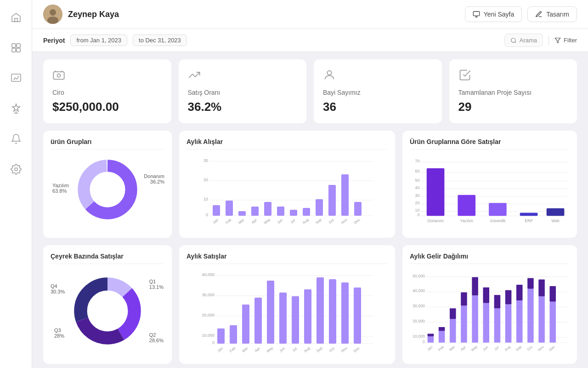 The height and width of the screenshot is (368, 588). I want to click on new-page-button: Yeni Sayfa, so click(493, 14).